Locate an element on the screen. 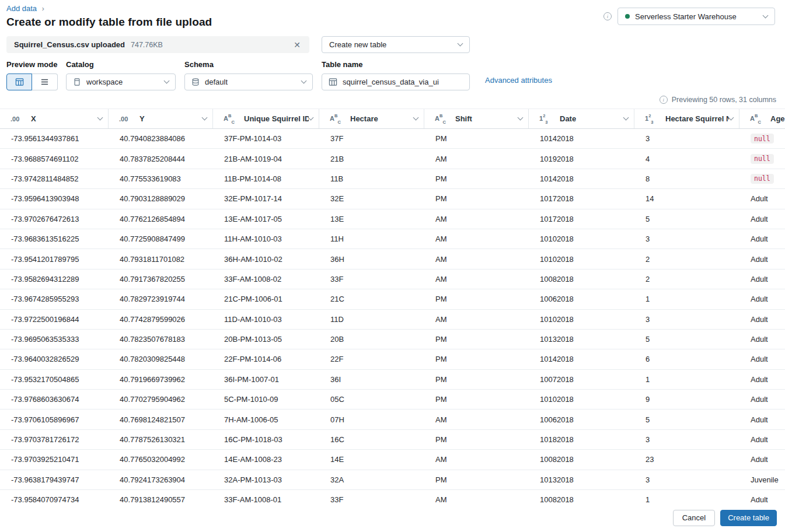 The height and width of the screenshot is (532, 785). table-cell: -73.9532170504865 is located at coordinates (54, 379).